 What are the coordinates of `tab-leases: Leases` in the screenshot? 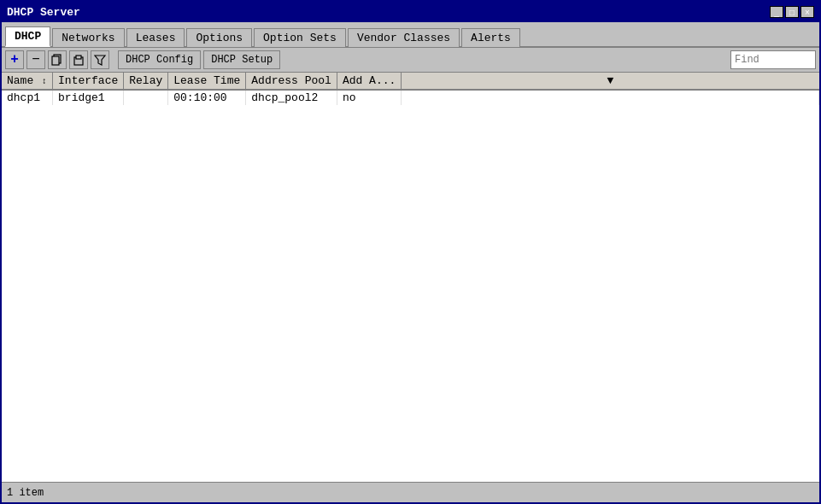 It's located at (155, 38).